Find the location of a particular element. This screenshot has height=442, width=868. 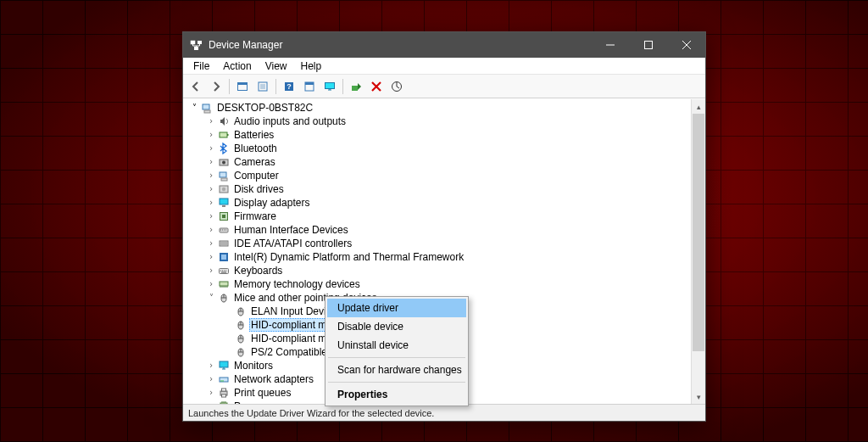

tree-item-label: Human Interface Devices is located at coordinates (292, 230).